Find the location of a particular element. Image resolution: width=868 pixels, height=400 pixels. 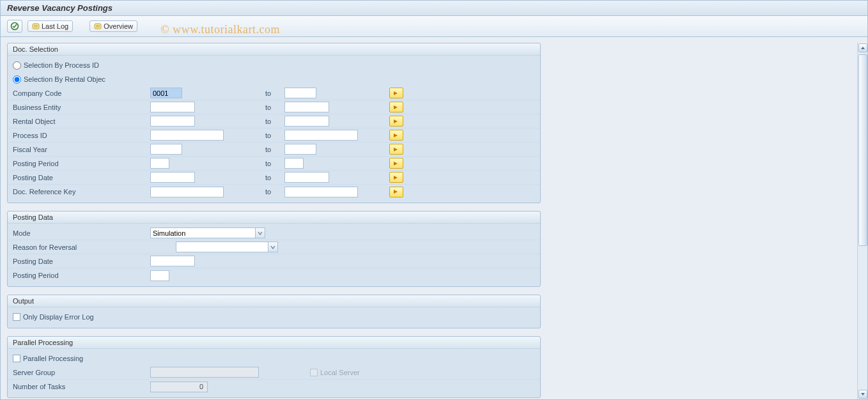

mode-dropdown is located at coordinates (208, 233).